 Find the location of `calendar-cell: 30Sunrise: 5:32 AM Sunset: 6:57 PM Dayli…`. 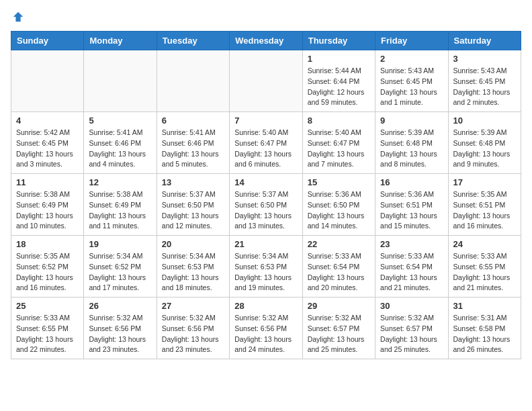

calendar-cell: 30Sunrise: 5:32 AM Sunset: 6:57 PM Dayli… is located at coordinates (412, 328).